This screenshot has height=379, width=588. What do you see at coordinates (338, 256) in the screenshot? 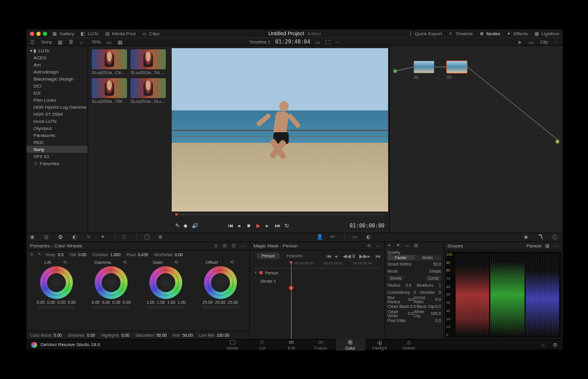
I see `mask-prev-icon: ◂` at bounding box center [338, 256].